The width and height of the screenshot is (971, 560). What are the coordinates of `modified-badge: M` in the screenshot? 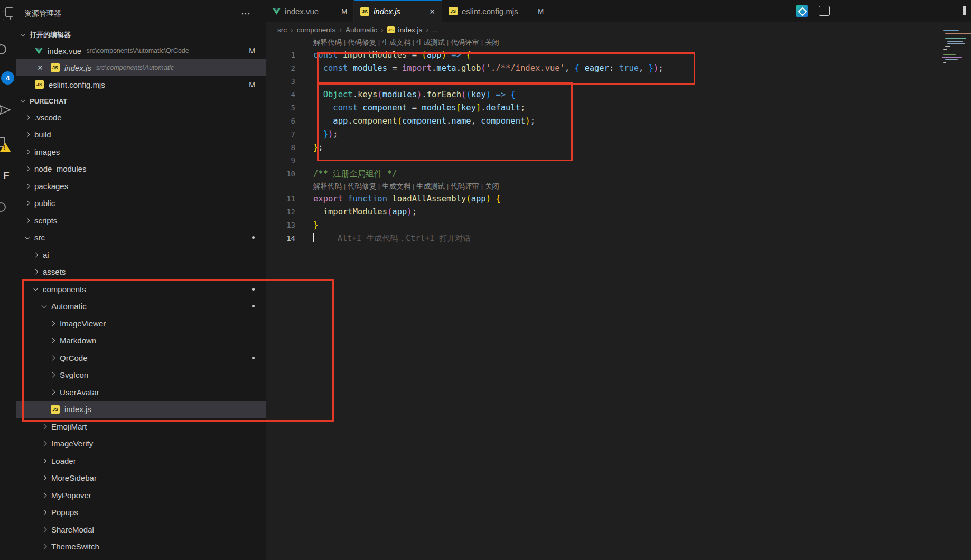 It's located at (252, 51).